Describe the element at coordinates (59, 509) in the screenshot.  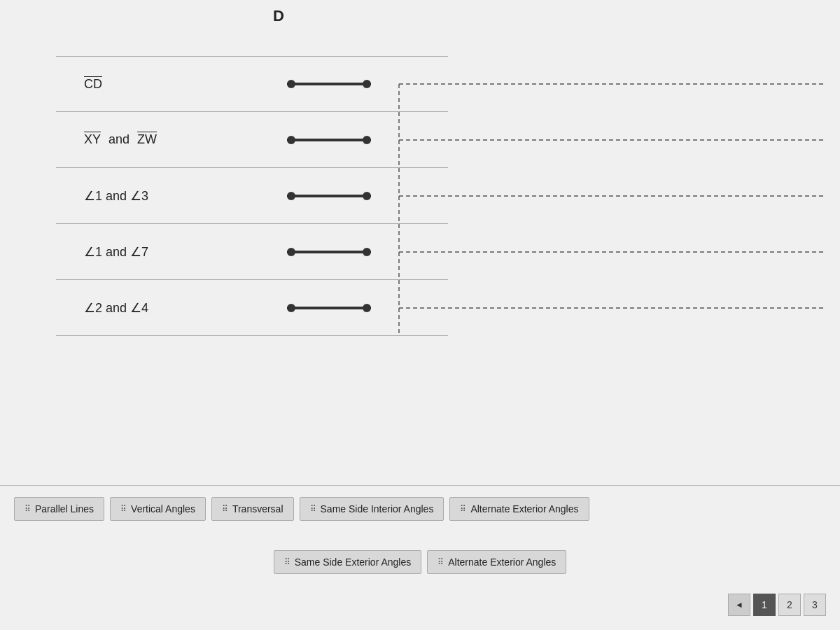
I see `tile-parallel: ⠿ Parallel Lines` at that location.